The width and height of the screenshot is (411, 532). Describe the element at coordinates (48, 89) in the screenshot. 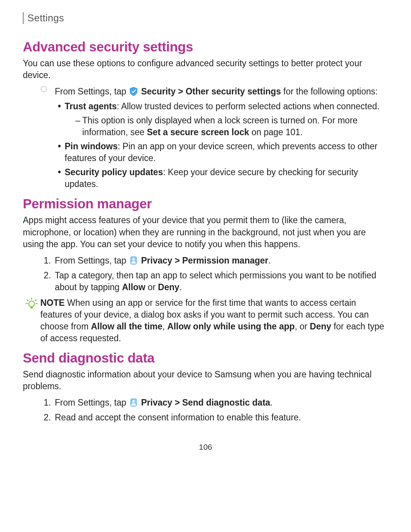

I see `dotted-circle-icon` at that location.